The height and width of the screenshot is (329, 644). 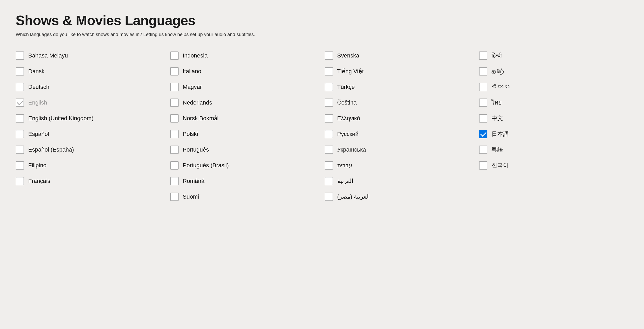 I want to click on language-item-english: English, so click(x=90, y=103).